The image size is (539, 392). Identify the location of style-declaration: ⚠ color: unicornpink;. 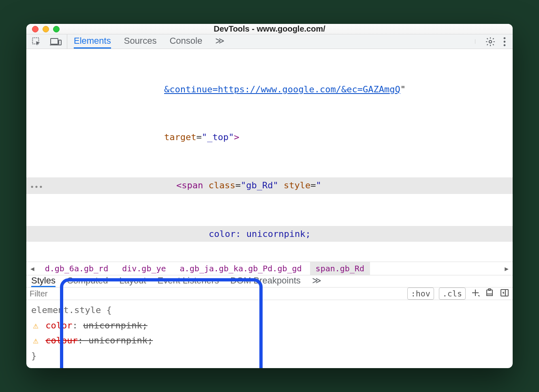
(270, 326).